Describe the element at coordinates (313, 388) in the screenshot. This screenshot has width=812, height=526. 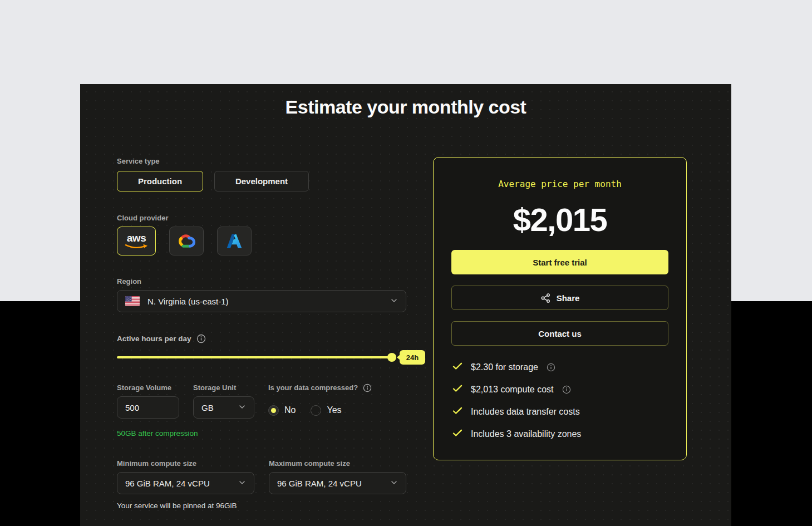
I see `compressed-label: Is your data compressed?` at that location.